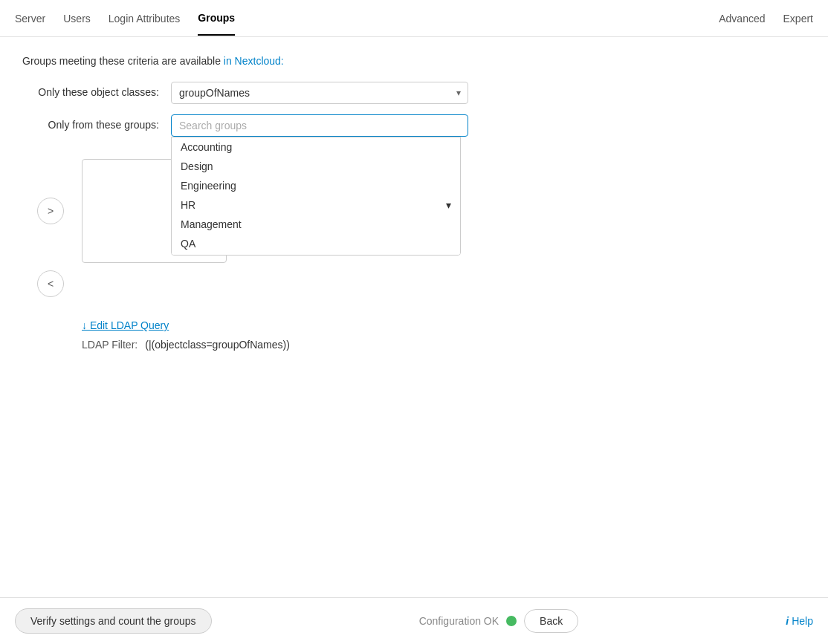 The image size is (828, 644). What do you see at coordinates (320, 93) in the screenshot?
I see `object-classes-select-wrapper: groupOfNames ▾` at bounding box center [320, 93].